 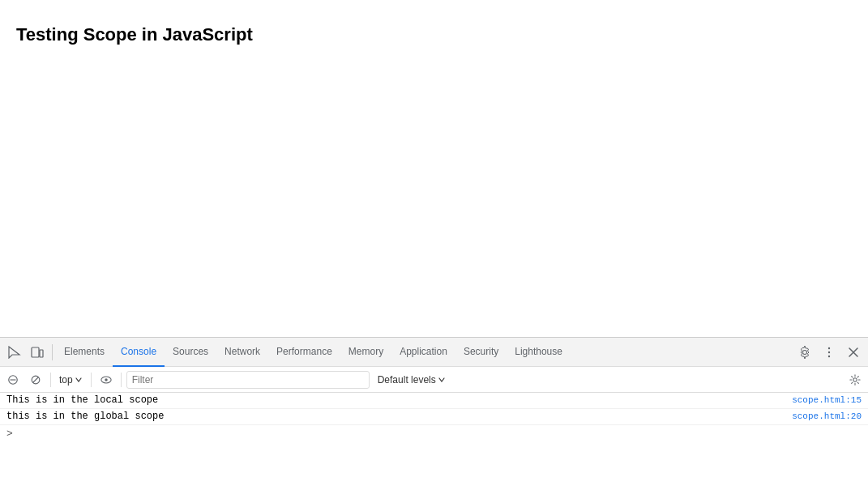 I want to click on device-toggle-icon, so click(x=37, y=352).